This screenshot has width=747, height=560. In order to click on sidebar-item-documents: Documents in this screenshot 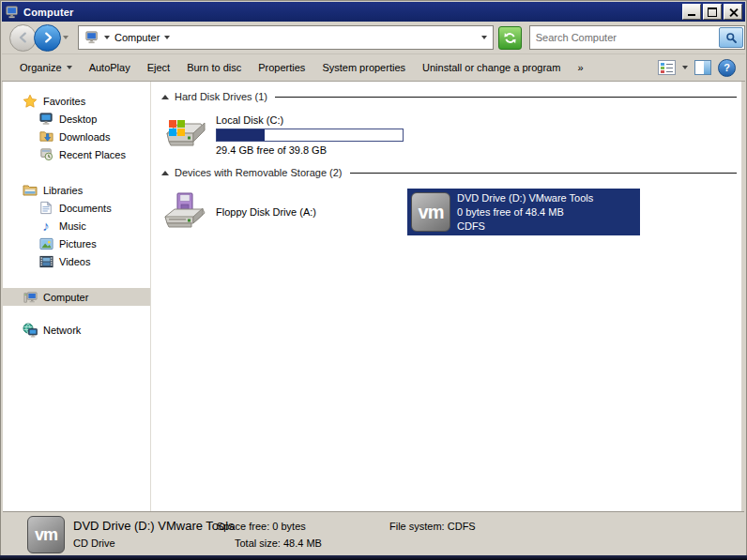, I will do `click(77, 208)`.